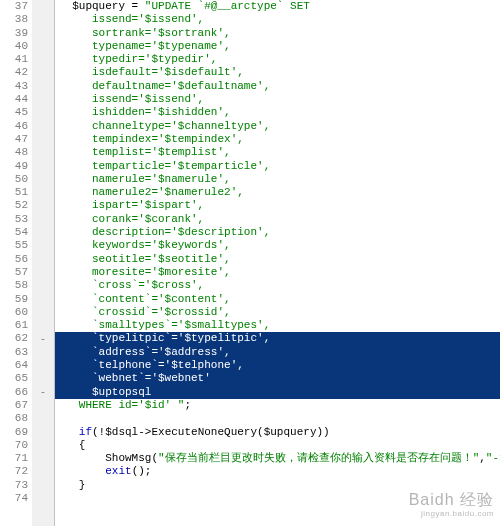  I want to click on code-line: `webnet`='$webnet', so click(278, 378).